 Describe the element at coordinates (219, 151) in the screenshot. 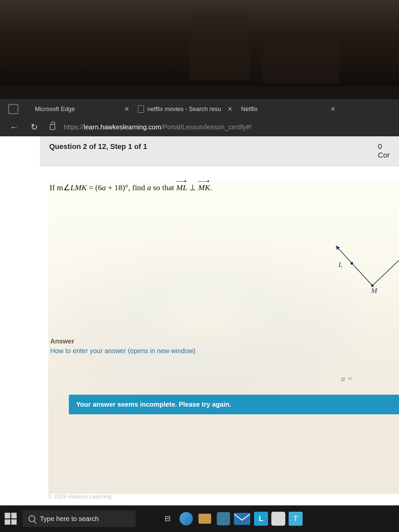

I see `question-header-bar: Question 2 of 12, Step 1 of 1 0 Cor` at that location.